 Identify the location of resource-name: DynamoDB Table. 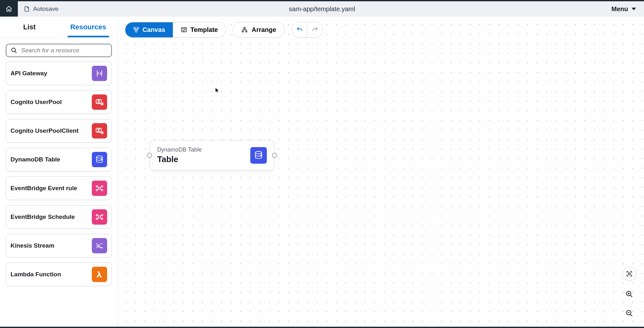
(35, 160).